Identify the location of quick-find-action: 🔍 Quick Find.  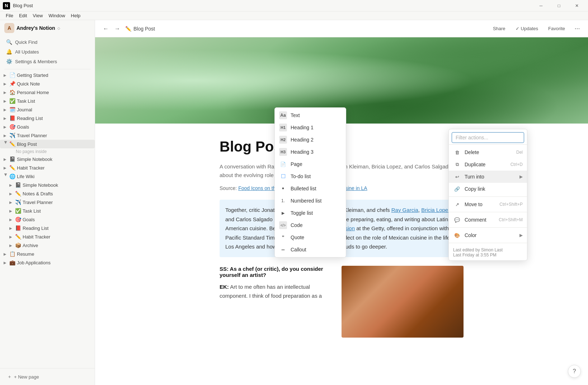
(47, 42).